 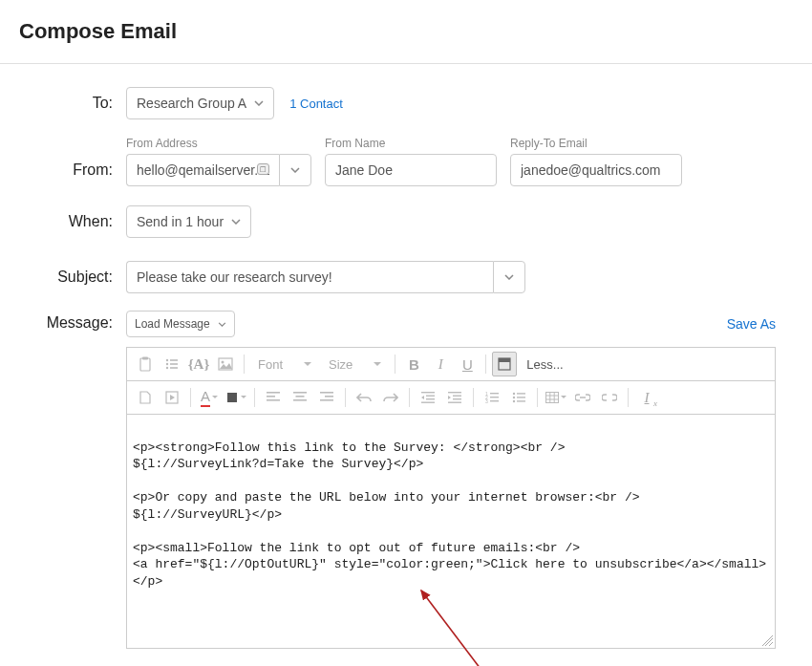 What do you see at coordinates (609, 397) in the screenshot?
I see `unlink-icon` at bounding box center [609, 397].